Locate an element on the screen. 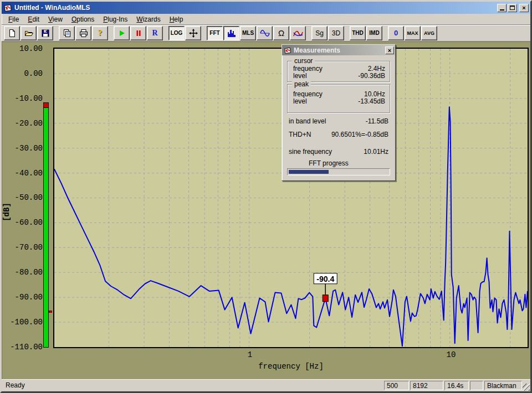 Image resolution: width=532 pixels, height=393 pixels. y-tick: -40.00 is located at coordinates (22, 173).